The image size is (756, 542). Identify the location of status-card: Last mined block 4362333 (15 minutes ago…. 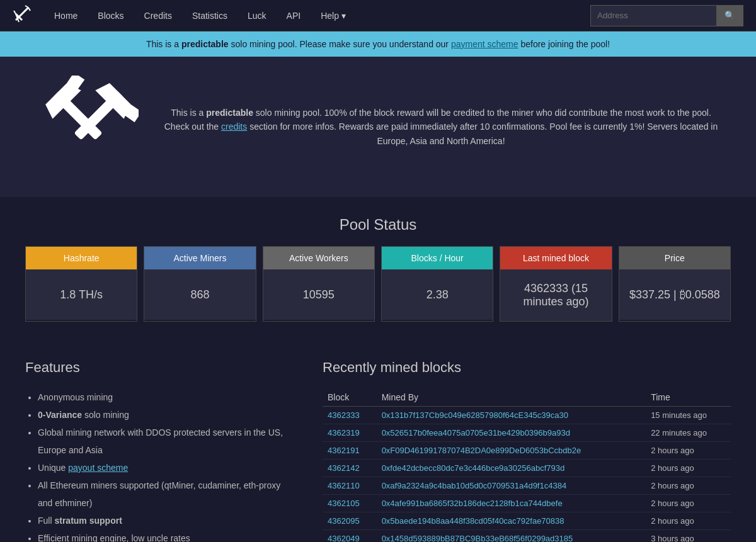
(556, 284).